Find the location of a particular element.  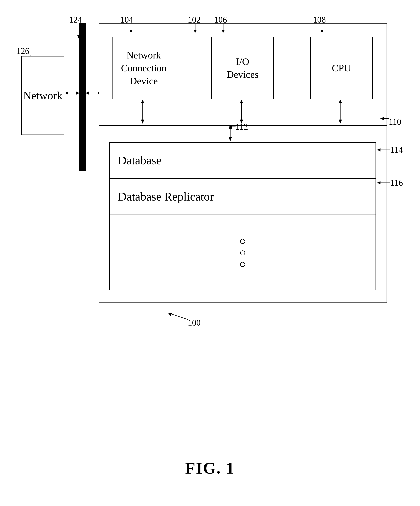

ncd-label: NetworkConnectionDevice is located at coordinates (144, 68).